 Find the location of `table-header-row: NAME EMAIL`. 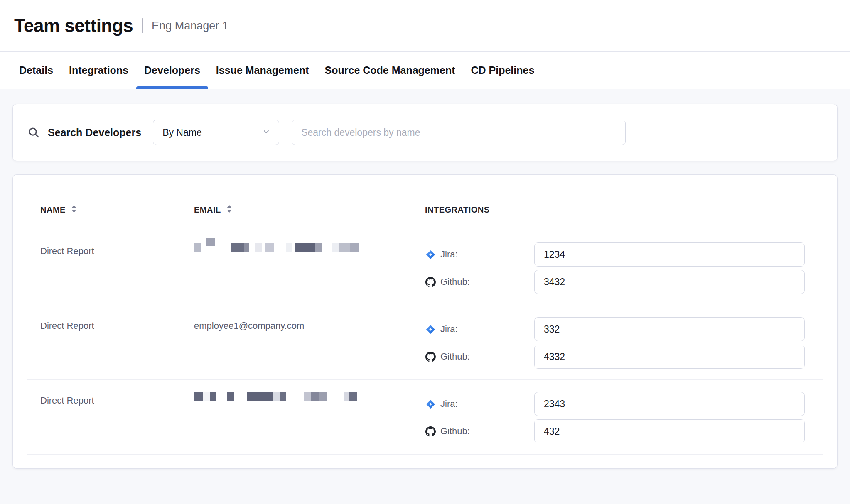

table-header-row: NAME EMAIL is located at coordinates (425, 203).